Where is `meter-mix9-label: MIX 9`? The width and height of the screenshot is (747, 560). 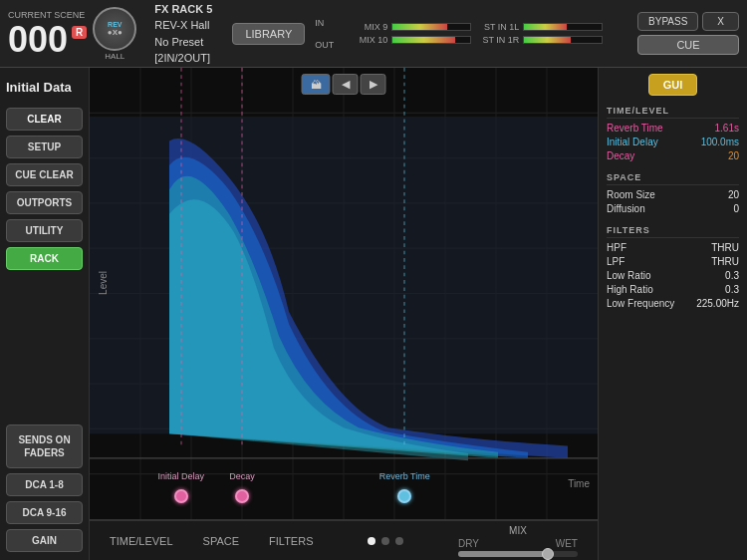 meter-mix9-label: MIX 9 is located at coordinates (368, 27).